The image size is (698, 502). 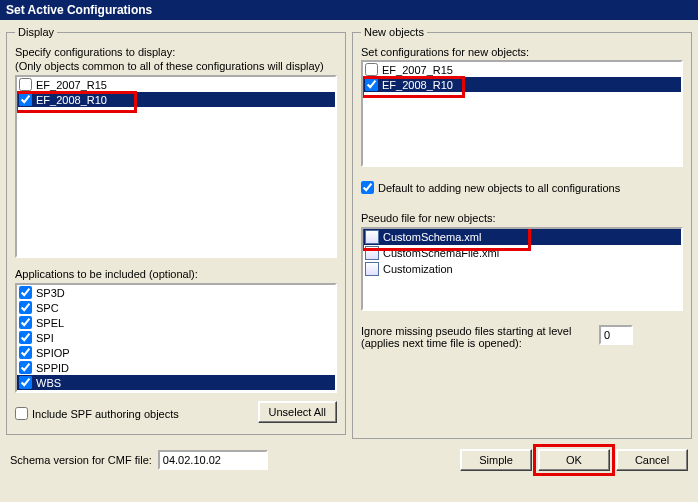 I want to click on apps-list: SP3D SPC SPEL SPI SPIOP SPPID WBS, so click(x=176, y=338).